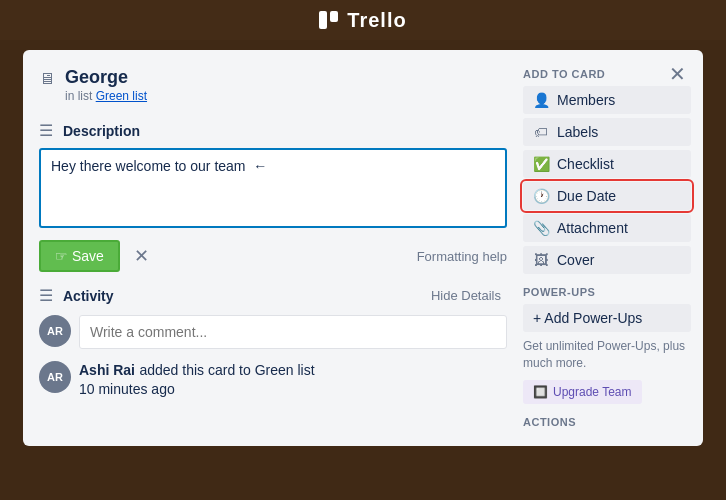 This screenshot has height=500, width=726. I want to click on card-title: George, so click(106, 78).